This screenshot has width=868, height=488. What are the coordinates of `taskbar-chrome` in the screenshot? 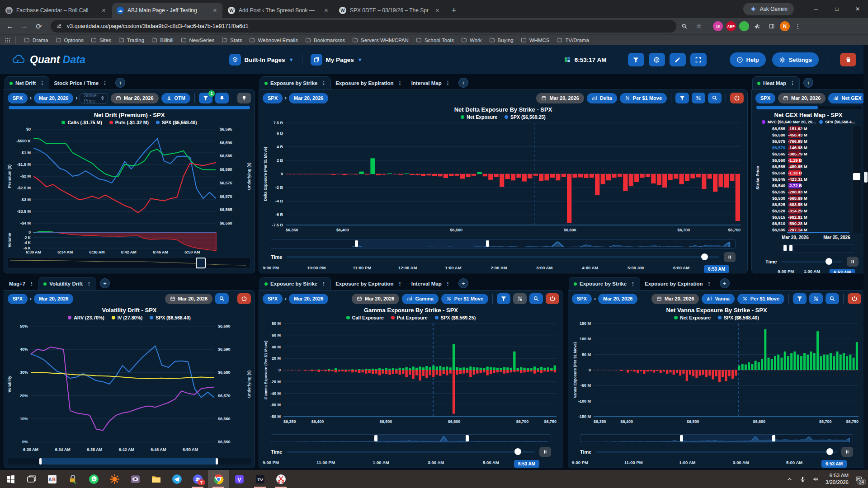 It's located at (218, 479).